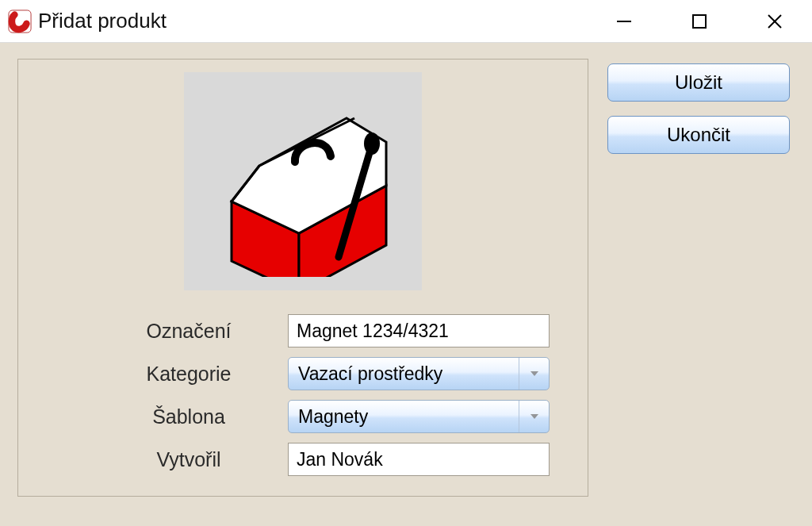  What do you see at coordinates (327, 331) in the screenshot?
I see `row-name: Označení` at bounding box center [327, 331].